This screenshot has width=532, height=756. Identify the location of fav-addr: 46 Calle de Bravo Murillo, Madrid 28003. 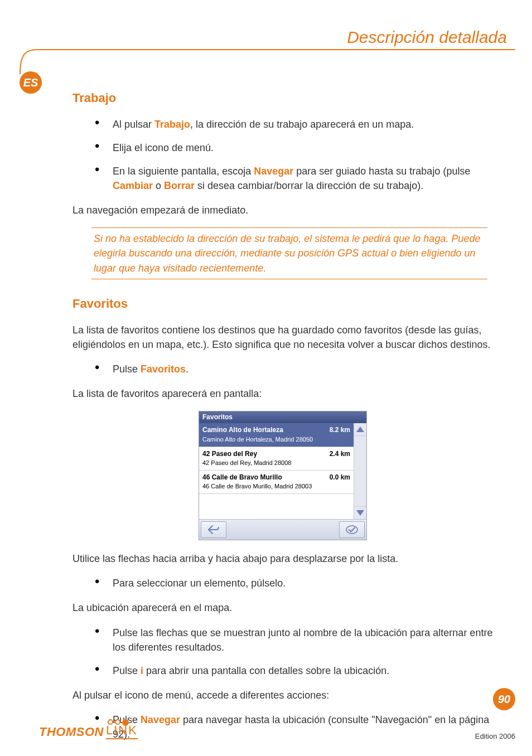
(277, 487).